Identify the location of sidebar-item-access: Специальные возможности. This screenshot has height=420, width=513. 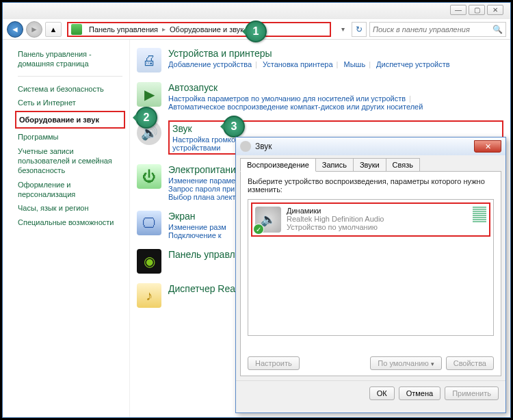
(70, 222).